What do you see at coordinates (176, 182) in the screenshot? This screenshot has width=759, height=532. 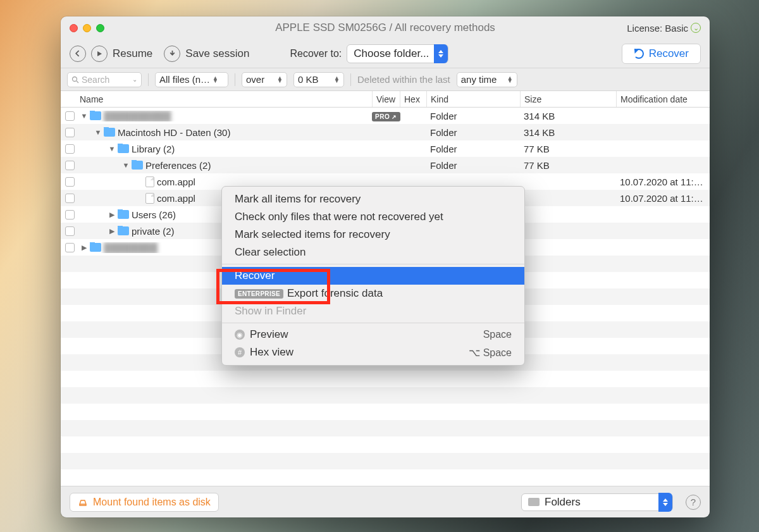 I see `row-name: com.appl` at bounding box center [176, 182].